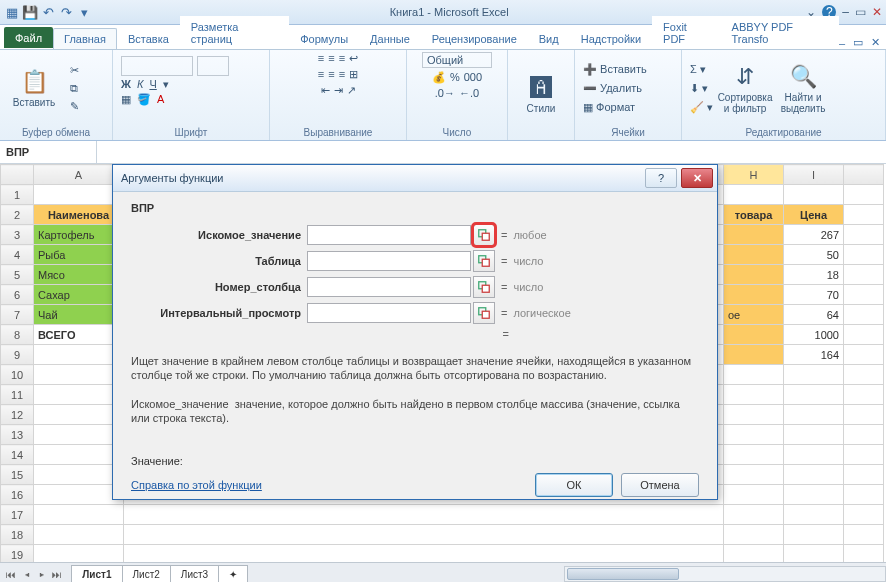 The width and height of the screenshot is (886, 582). Describe the element at coordinates (18, 175) in the screenshot. I see `select-all` at that location.